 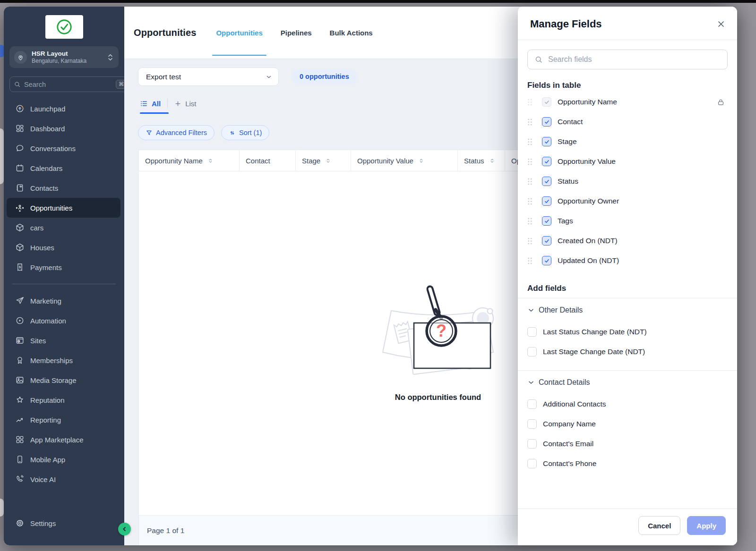 What do you see at coordinates (323, 161) in the screenshot?
I see `column-header-stage: Stage` at bounding box center [323, 161].